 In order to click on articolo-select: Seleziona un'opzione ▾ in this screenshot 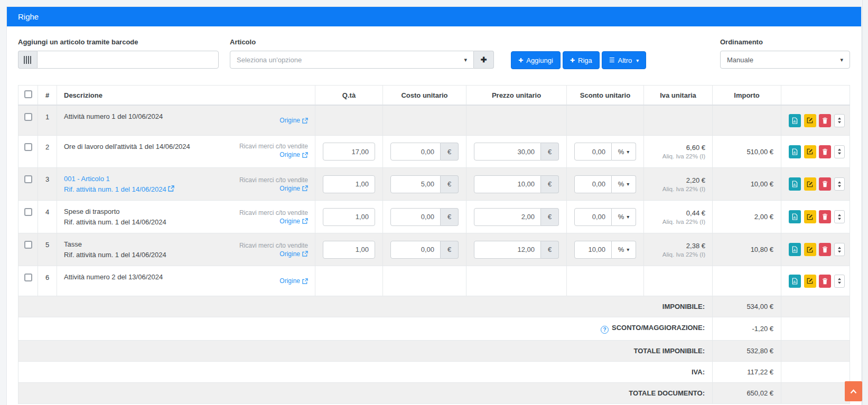, I will do `click(352, 60)`.